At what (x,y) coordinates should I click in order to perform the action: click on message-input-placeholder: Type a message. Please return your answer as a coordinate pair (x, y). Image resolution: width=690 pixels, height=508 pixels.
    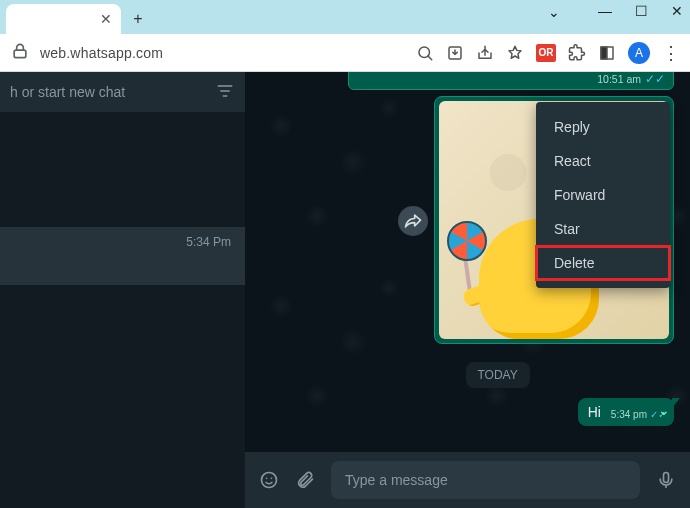
    Looking at the image, I should click on (396, 480).